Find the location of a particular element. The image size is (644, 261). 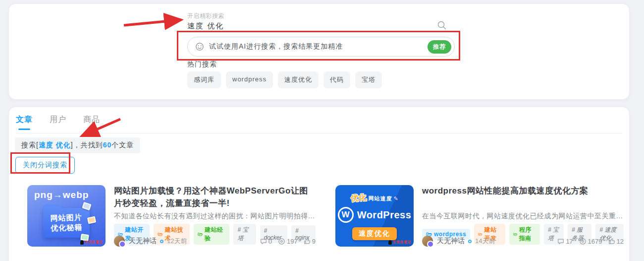

like-count: 9 is located at coordinates (310, 241).